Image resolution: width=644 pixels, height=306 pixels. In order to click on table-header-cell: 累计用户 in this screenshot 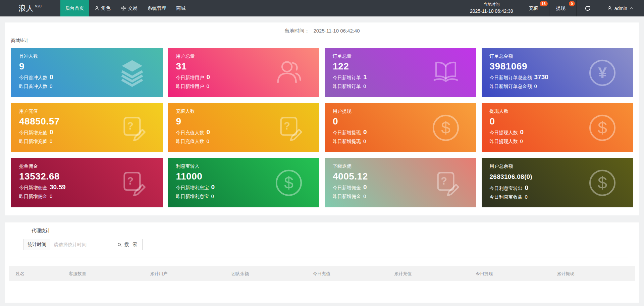, I will do `click(188, 274)`.